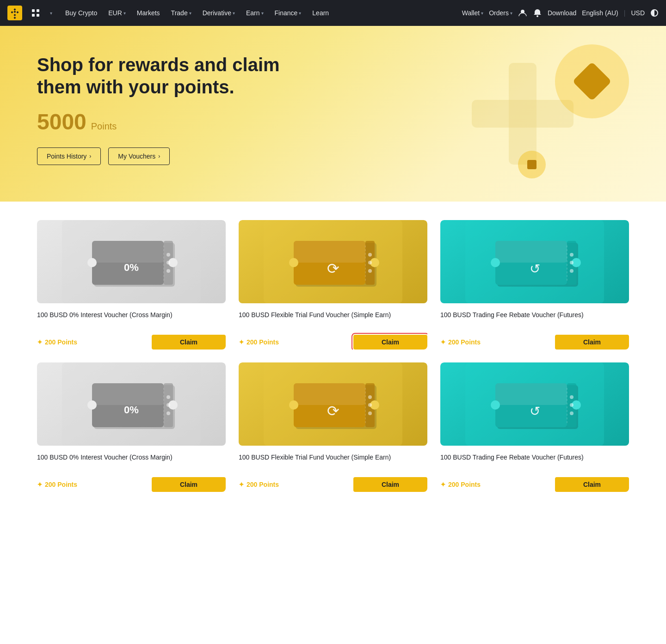 This screenshot has height=644, width=666. I want to click on nav-finance: Finance ▾, so click(288, 13).